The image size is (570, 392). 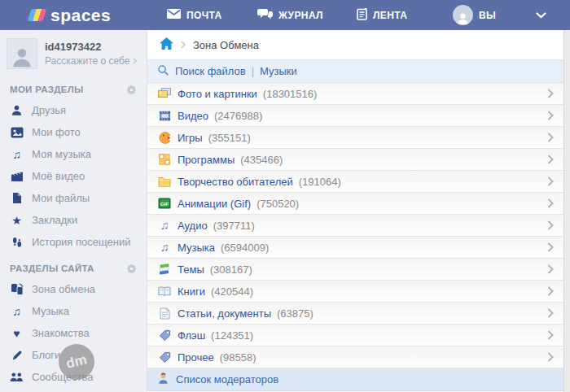 I want to click on category-row-programs: Программы (435466), so click(x=355, y=159).